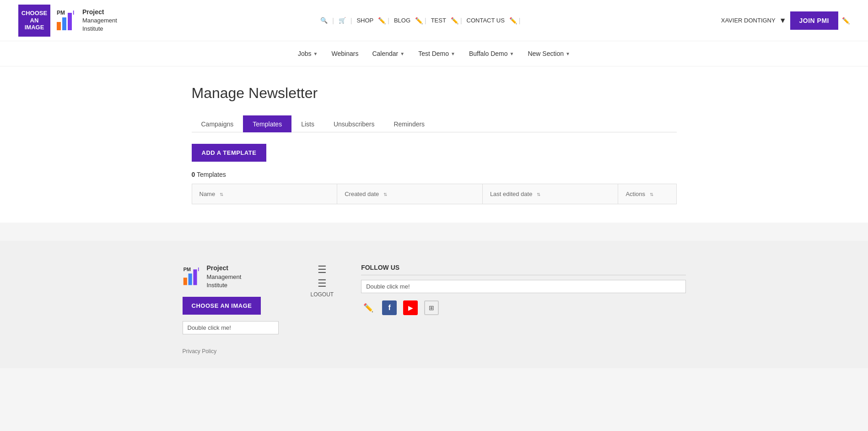 This screenshot has width=868, height=431. I want to click on jobs-arrow: ▼, so click(316, 54).